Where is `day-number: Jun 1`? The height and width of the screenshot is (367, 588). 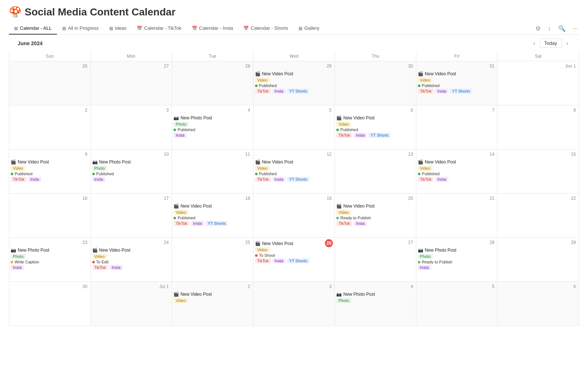
day-number: Jun 1 is located at coordinates (538, 66).